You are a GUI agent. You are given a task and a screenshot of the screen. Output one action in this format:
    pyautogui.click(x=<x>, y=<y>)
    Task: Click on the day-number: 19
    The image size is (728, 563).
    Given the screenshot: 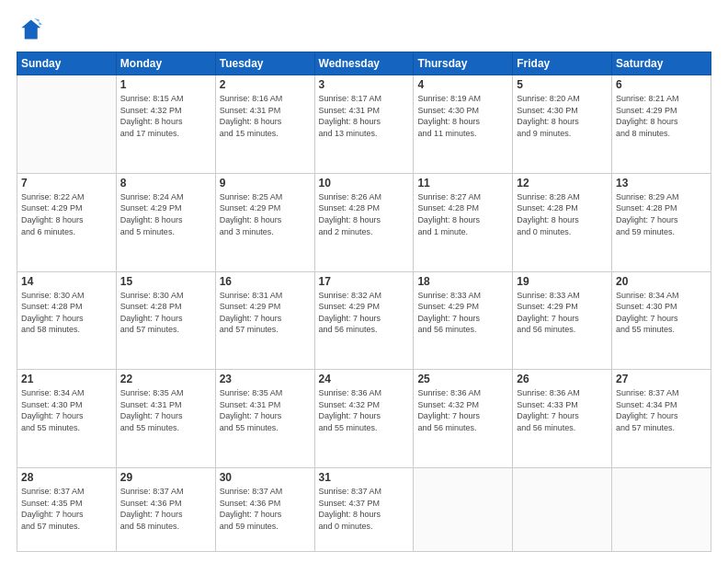 What is the action you would take?
    pyautogui.click(x=563, y=282)
    